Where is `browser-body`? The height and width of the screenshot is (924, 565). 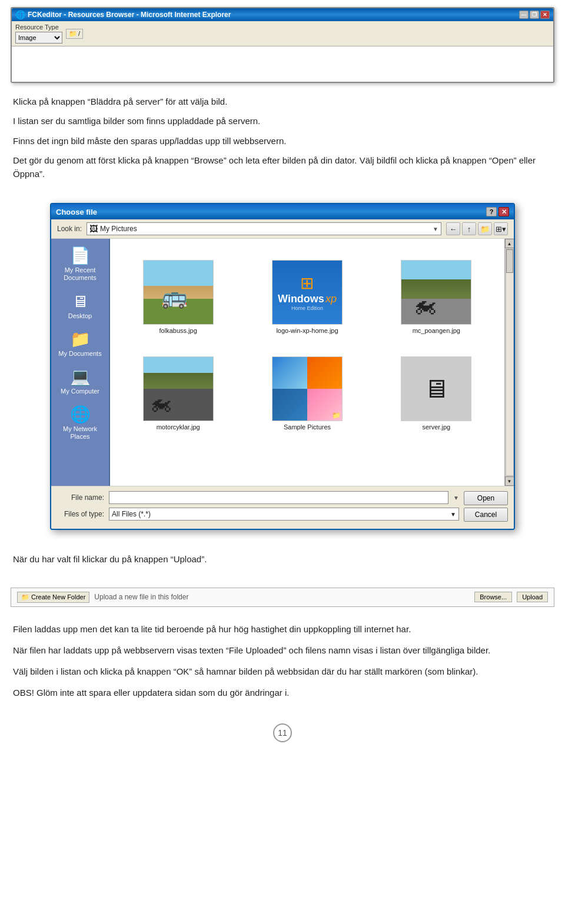 browser-body is located at coordinates (282, 64).